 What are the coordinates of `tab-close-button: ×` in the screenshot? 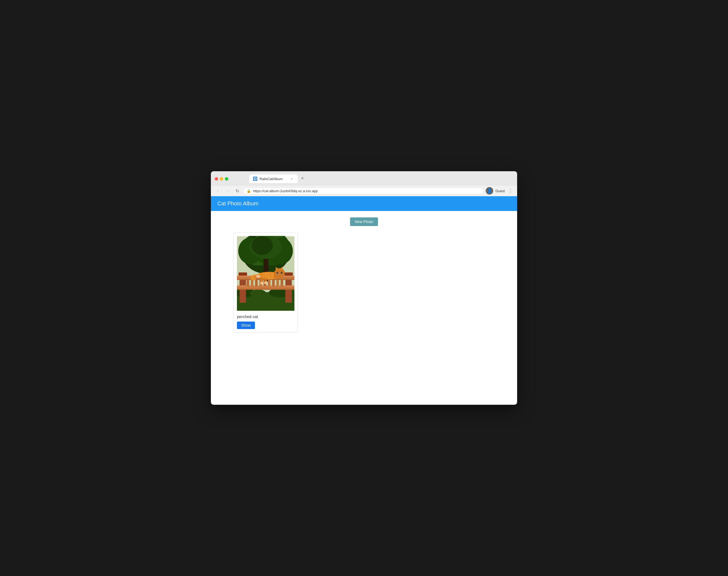 It's located at (292, 179).